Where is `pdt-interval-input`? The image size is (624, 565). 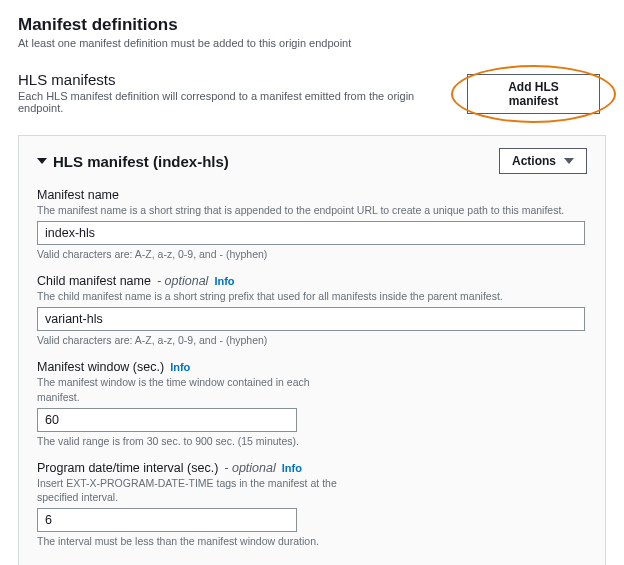 pdt-interval-input is located at coordinates (167, 520).